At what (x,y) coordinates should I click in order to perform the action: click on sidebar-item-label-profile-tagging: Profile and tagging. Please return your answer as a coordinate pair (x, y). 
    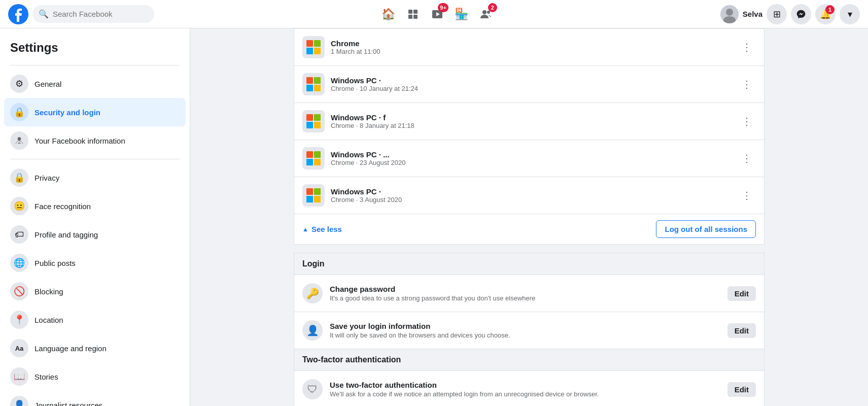
    Looking at the image, I should click on (66, 234).